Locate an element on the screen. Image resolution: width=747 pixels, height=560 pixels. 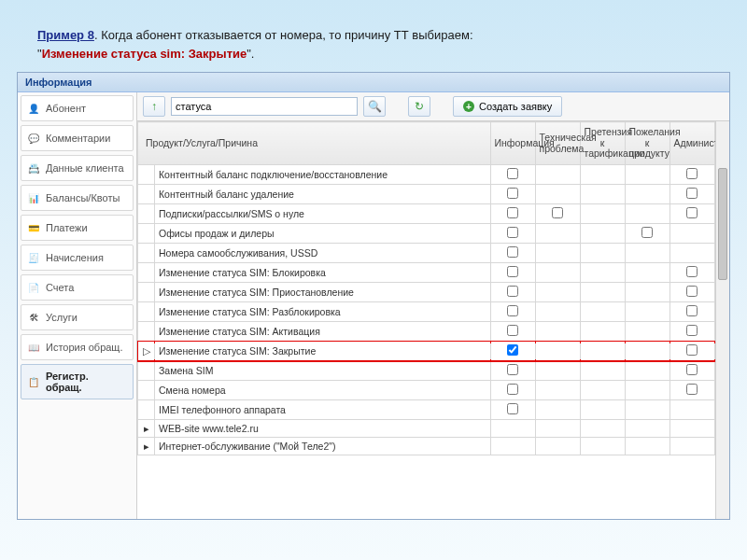
table-row: Изменение статуса SIM: Разблокировка is located at coordinates (434, 312).